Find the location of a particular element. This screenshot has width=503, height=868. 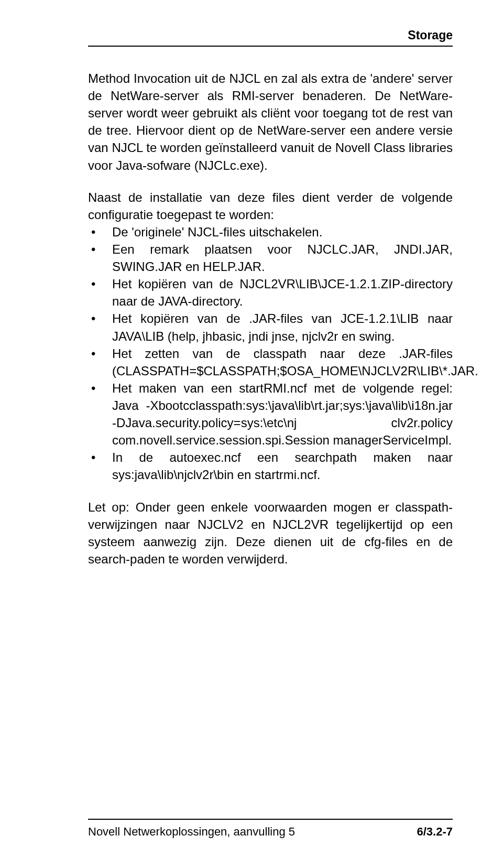

page-footer: Novell Netwerkoplossingen, aanvulling 5 … is located at coordinates (252, 829).